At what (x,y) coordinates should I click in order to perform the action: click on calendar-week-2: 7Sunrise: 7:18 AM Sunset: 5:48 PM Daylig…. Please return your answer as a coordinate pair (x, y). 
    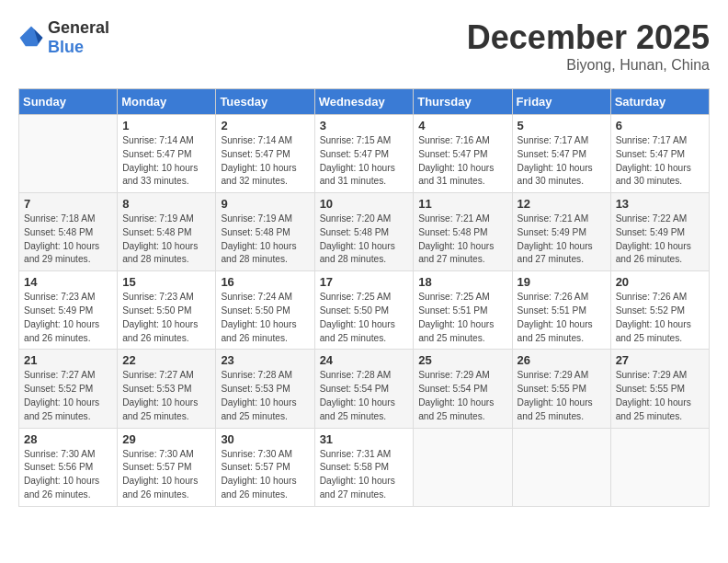
    Looking at the image, I should click on (364, 232).